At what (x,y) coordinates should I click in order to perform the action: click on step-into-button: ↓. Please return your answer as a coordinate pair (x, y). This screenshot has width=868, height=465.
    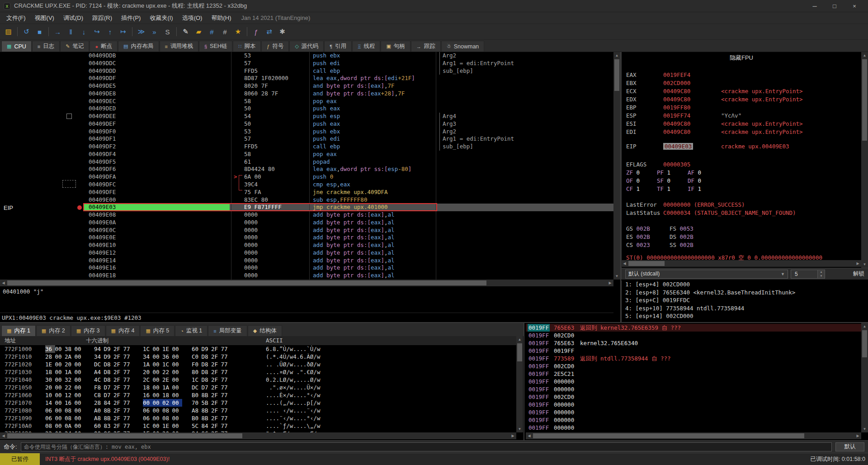
    Looking at the image, I should click on (84, 32).